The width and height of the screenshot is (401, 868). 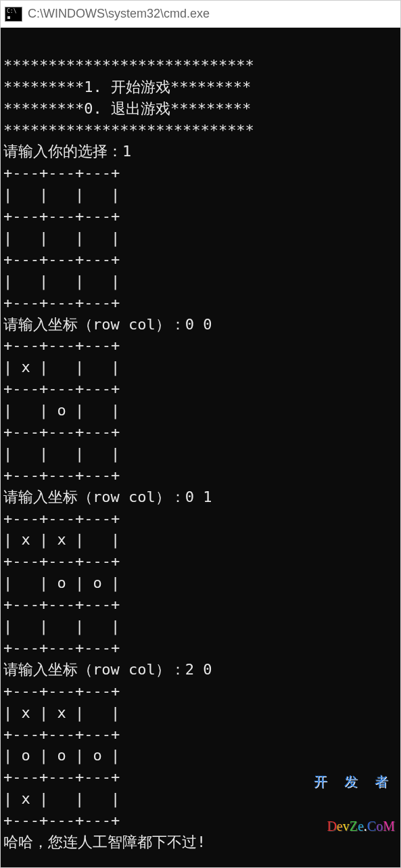 What do you see at coordinates (104, 842) in the screenshot?
I see `result-message: 哈哈，您连人工智障都下不过!` at bounding box center [104, 842].